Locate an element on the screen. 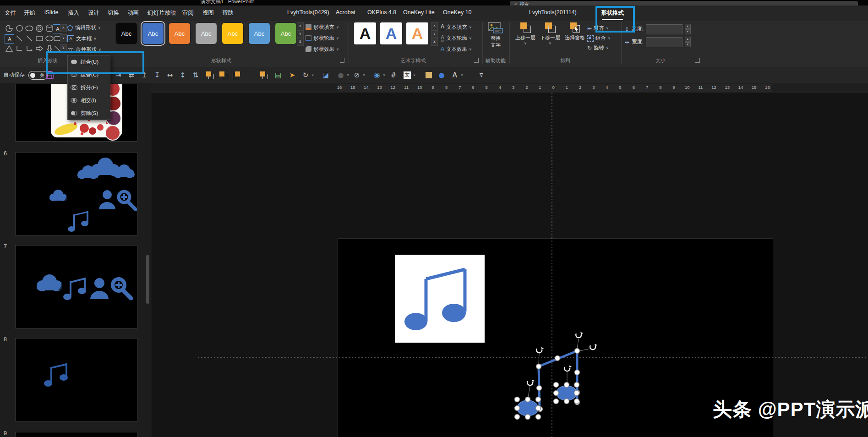 The image size is (868, 437). tab-11: LvyhTools(0429) is located at coordinates (308, 12).